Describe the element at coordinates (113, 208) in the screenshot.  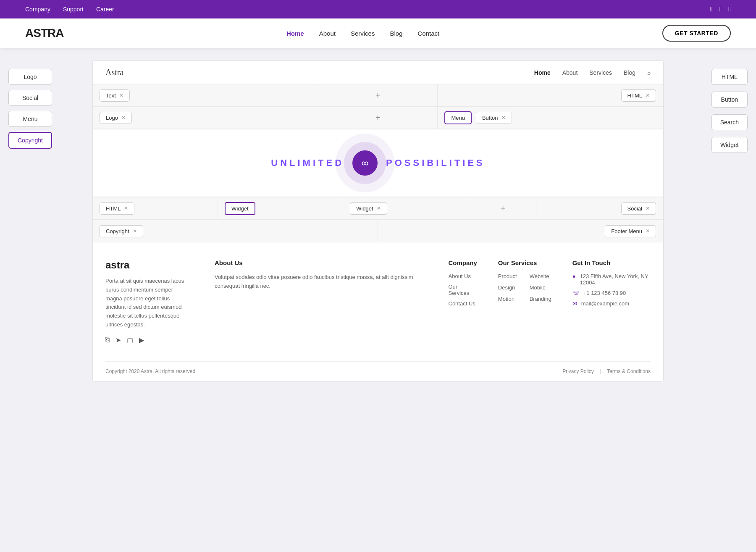
I see `footer-html-label: HTML` at that location.